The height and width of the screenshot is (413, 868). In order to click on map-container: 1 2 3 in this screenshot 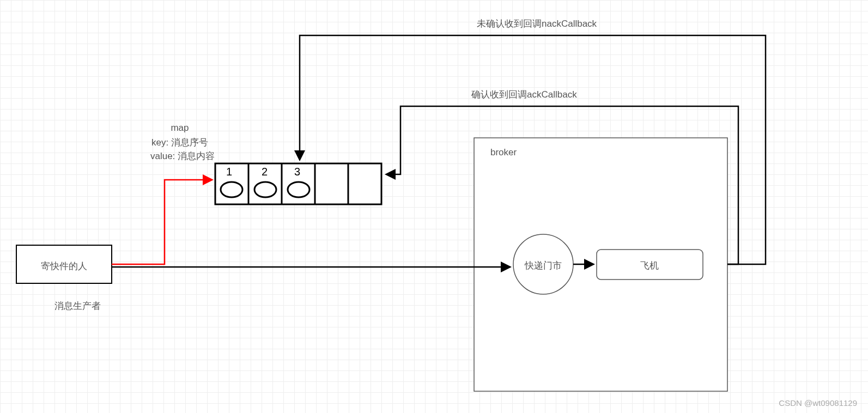, I will do `click(299, 184)`.